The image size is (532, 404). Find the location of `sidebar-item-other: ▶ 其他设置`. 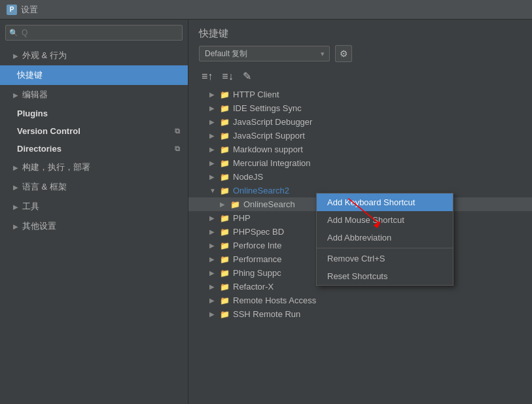

sidebar-item-other: ▶ 其他设置 is located at coordinates (94, 226).